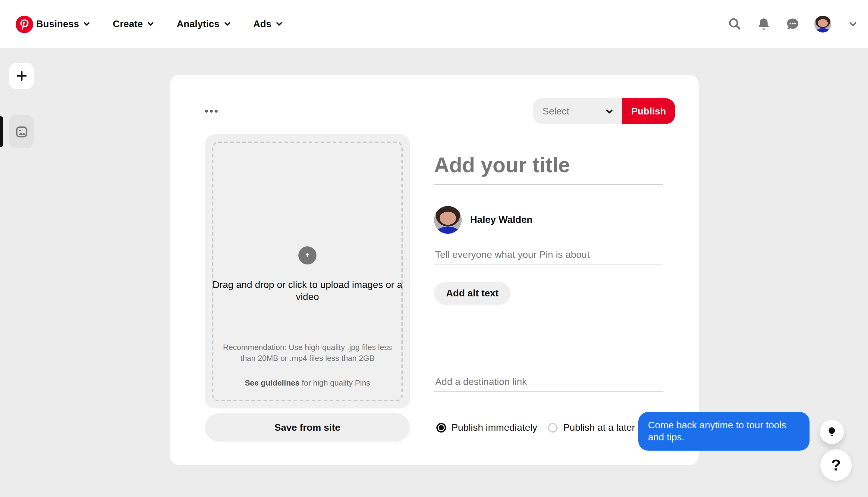  I want to click on publish-timing-options: Publish immediately Publish at a later d…, so click(546, 428).